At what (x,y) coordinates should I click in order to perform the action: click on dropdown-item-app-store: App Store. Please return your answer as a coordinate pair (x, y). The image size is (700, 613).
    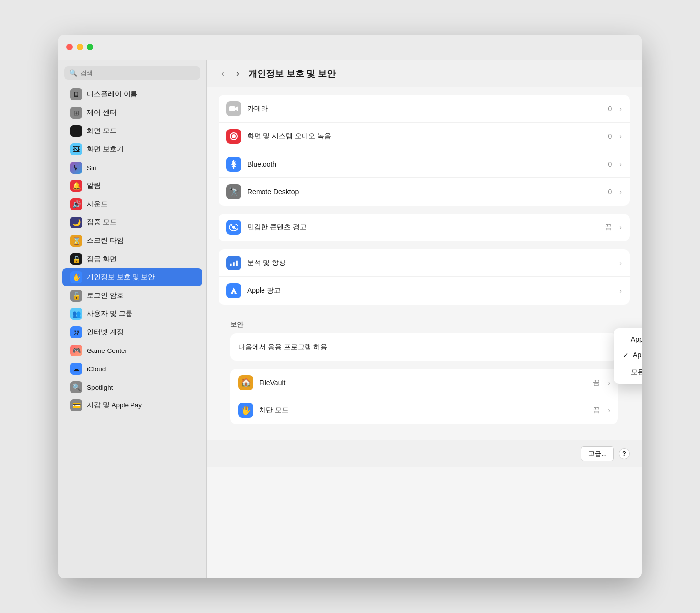
    Looking at the image, I should click on (628, 339).